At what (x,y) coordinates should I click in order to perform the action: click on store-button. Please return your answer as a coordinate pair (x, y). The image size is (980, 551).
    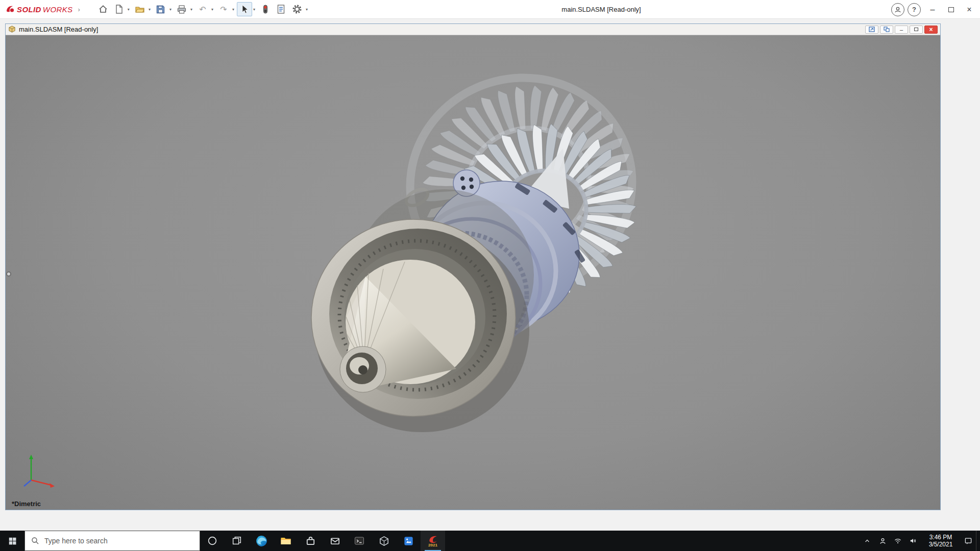
    Looking at the image, I should click on (310, 541).